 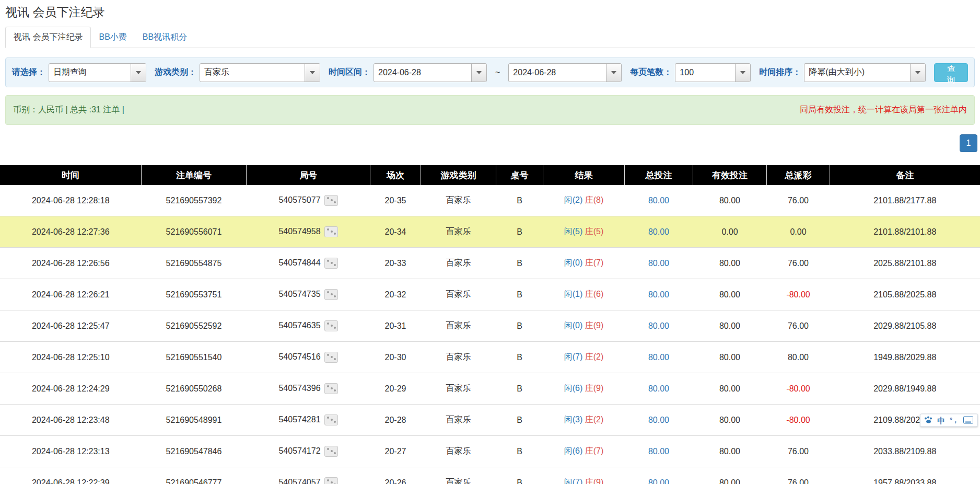 What do you see at coordinates (308, 452) in the screenshot?
I see `round-number-cell: 540574172` at bounding box center [308, 452].